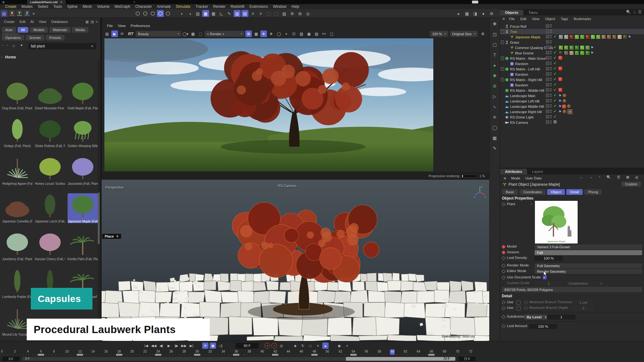  I want to click on filter-materials: Materials, so click(60, 30).